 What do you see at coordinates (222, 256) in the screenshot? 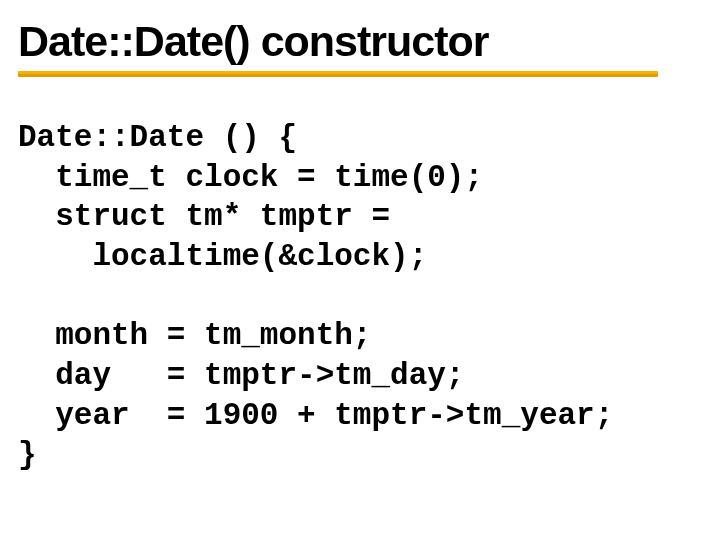
I see `code-line: localtime(&clock);` at bounding box center [222, 256].